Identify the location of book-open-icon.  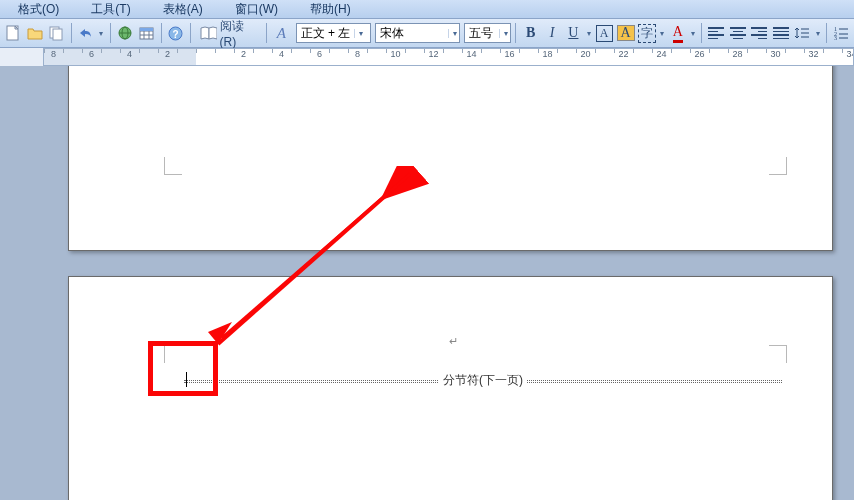
(208, 33).